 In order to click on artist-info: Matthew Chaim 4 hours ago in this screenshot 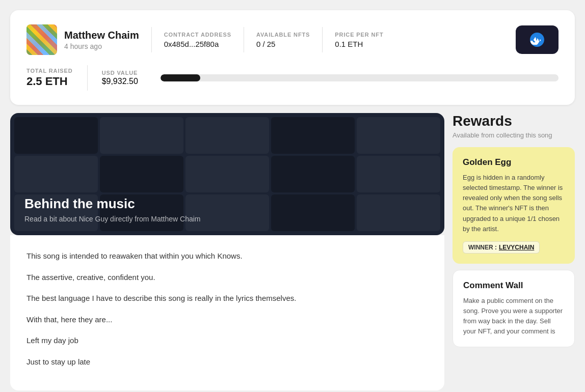, I will do `click(102, 40)`.